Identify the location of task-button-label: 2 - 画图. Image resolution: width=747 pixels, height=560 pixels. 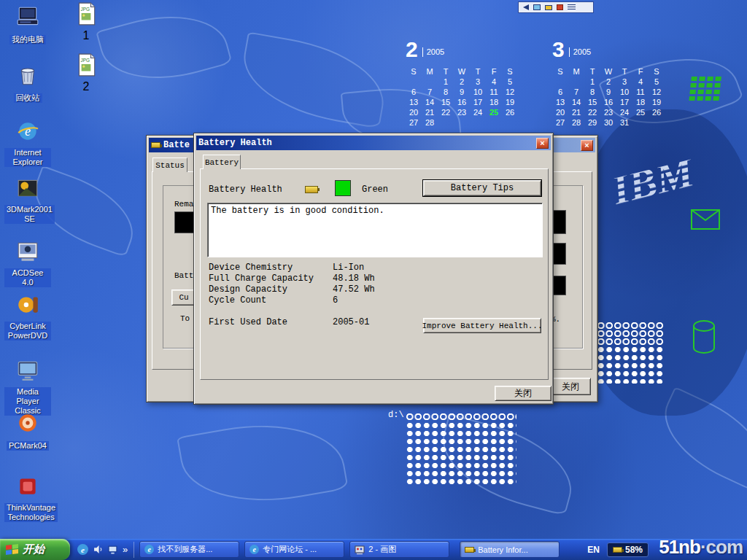
(382, 550).